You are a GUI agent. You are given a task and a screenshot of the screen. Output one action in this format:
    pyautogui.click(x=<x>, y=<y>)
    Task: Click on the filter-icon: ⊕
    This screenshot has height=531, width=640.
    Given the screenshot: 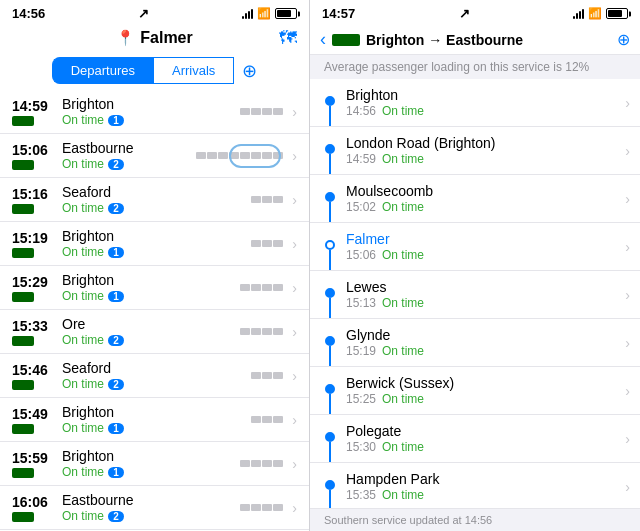 What is the action you would take?
    pyautogui.click(x=250, y=71)
    